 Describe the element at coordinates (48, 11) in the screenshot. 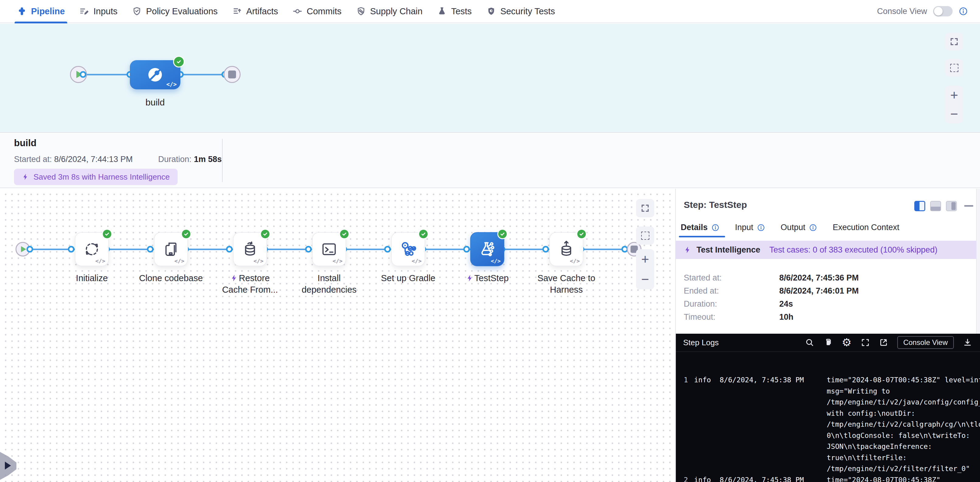

I see `tab-label: Pipeline` at that location.